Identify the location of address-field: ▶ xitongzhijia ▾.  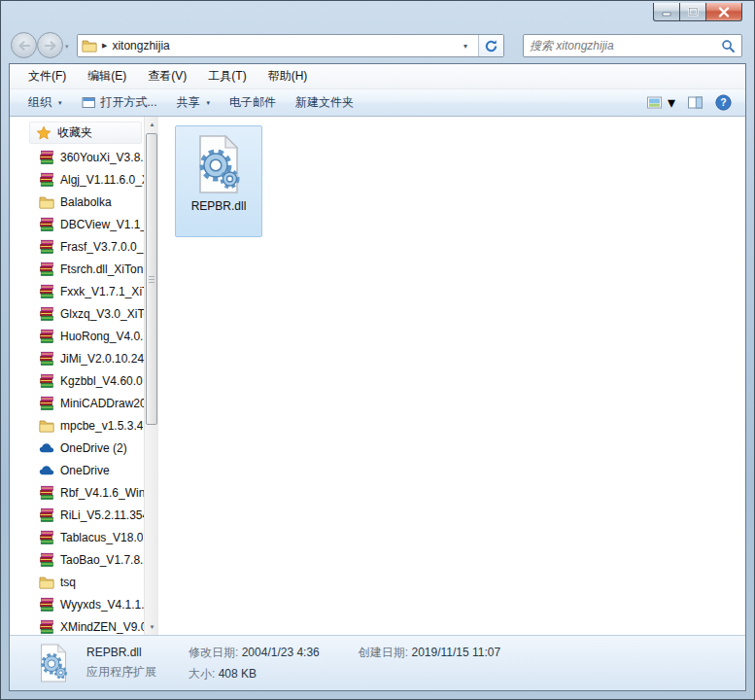
(278, 46).